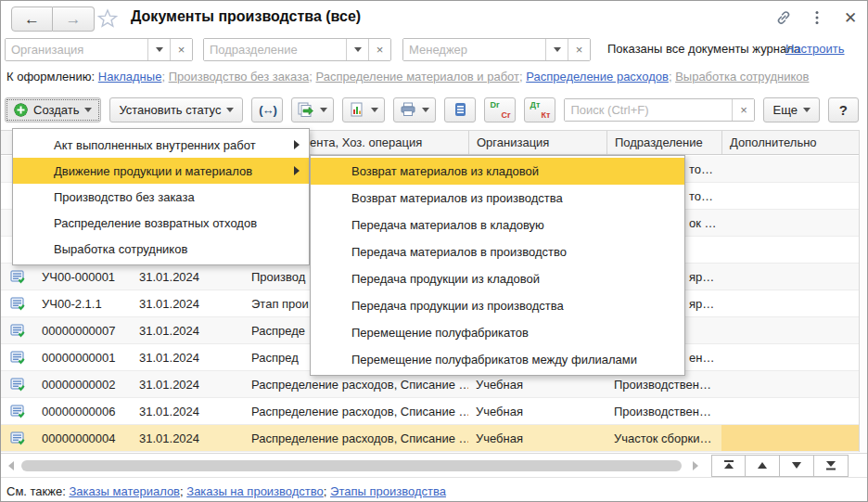 Image resolution: width=868 pixels, height=502 pixels. Describe the element at coordinates (815, 48) in the screenshot. I see `configure-link: Настроить` at that location.